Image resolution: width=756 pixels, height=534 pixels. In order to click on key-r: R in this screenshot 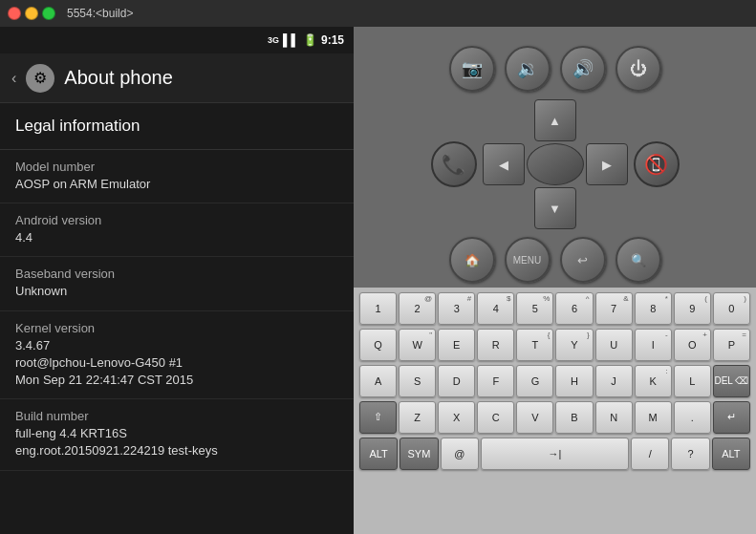, I will do `click(495, 345)`.